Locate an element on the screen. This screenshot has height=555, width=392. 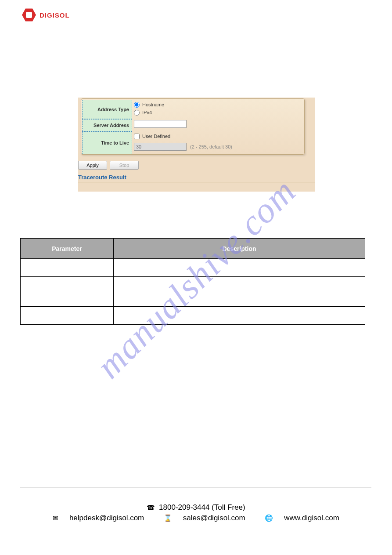
logo-icon is located at coordinates (29, 15).